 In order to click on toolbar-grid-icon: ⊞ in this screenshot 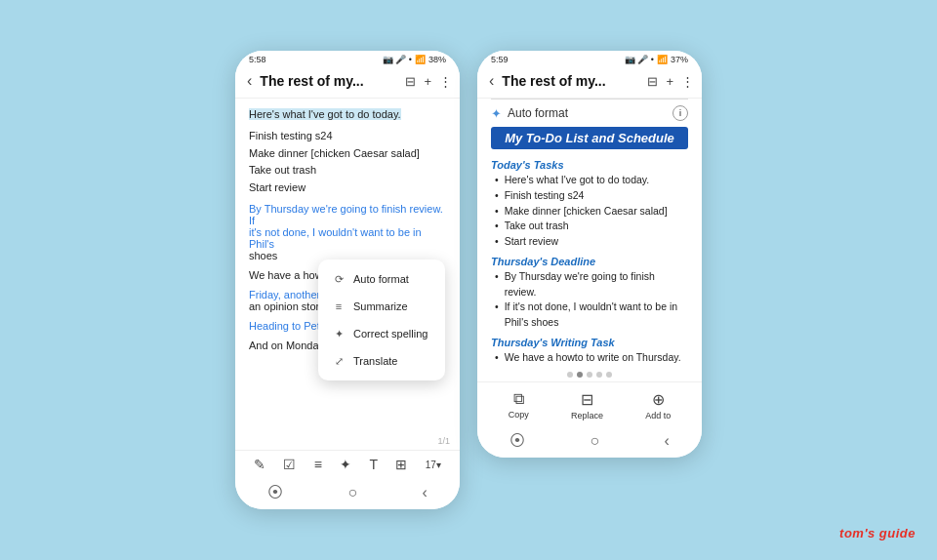, I will do `click(401, 464)`.